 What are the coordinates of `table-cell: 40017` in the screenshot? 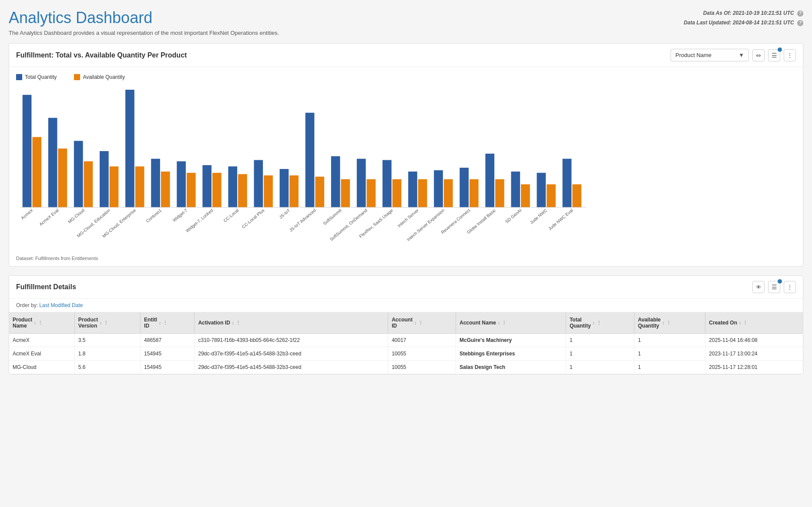 It's located at (422, 341).